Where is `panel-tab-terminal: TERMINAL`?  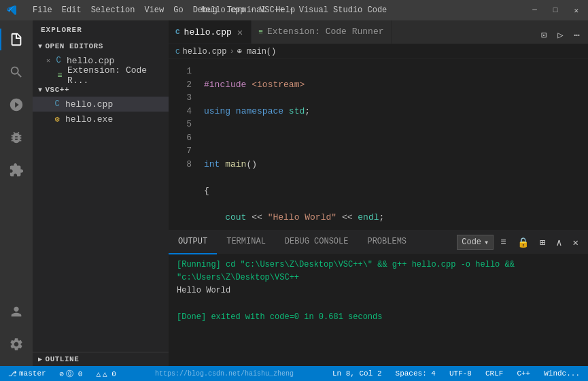 panel-tab-terminal: TERMINAL is located at coordinates (246, 242).